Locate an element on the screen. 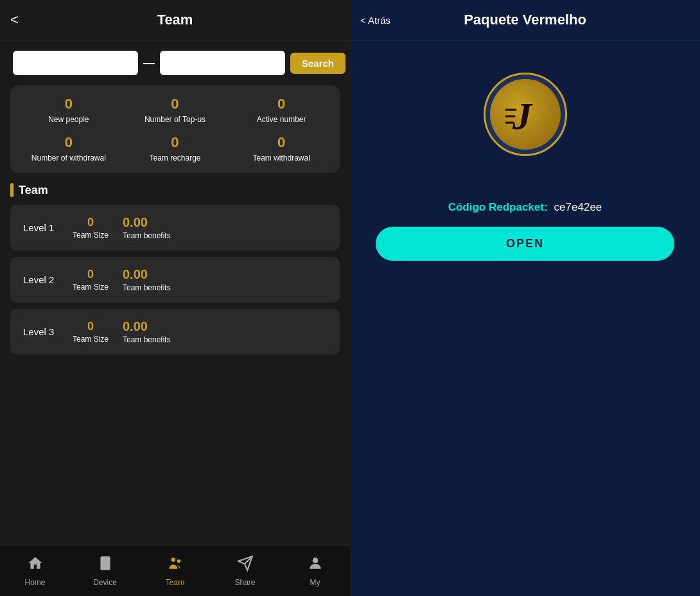  device-icon is located at coordinates (105, 565).